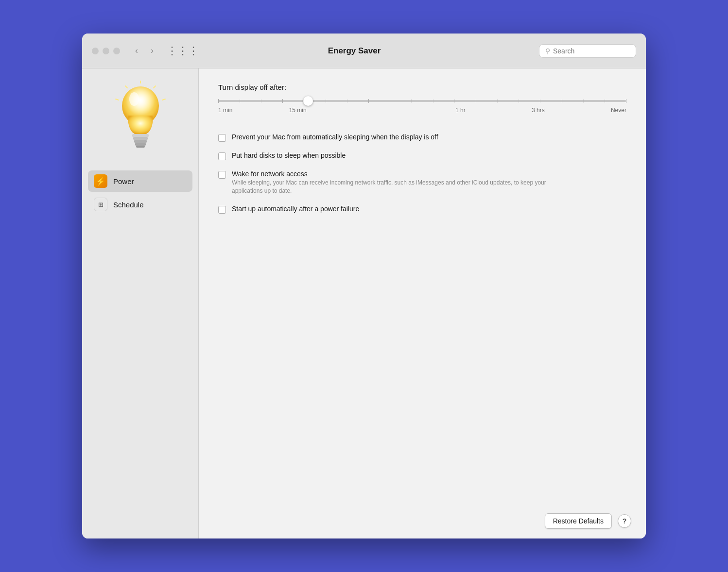 The width and height of the screenshot is (728, 572). I want to click on option-wake-network-label: Wake for network access, so click(397, 174).